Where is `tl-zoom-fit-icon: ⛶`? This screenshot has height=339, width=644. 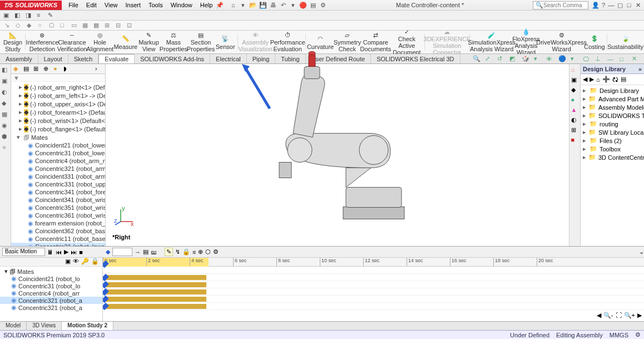 tl-zoom-fit-icon: ⛶ is located at coordinates (618, 315).